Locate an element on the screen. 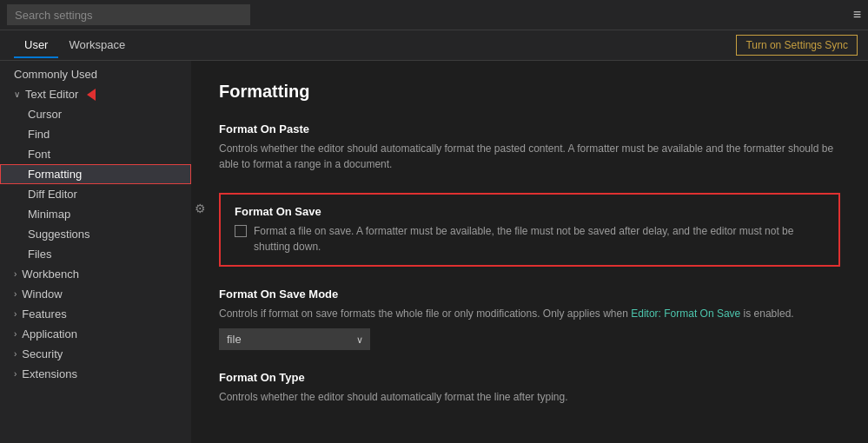  top-bar: ≡ is located at coordinates (434, 16).